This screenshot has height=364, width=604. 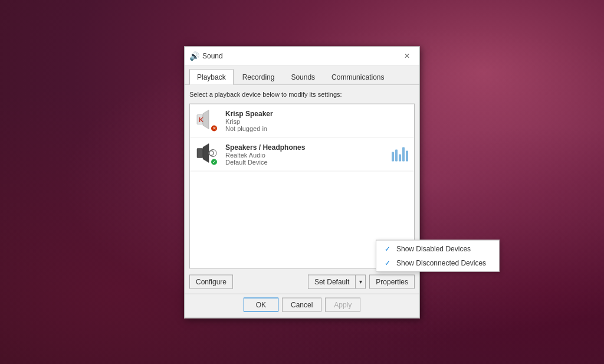 I want to click on titlebar-icon: 🔊, so click(x=194, y=56).